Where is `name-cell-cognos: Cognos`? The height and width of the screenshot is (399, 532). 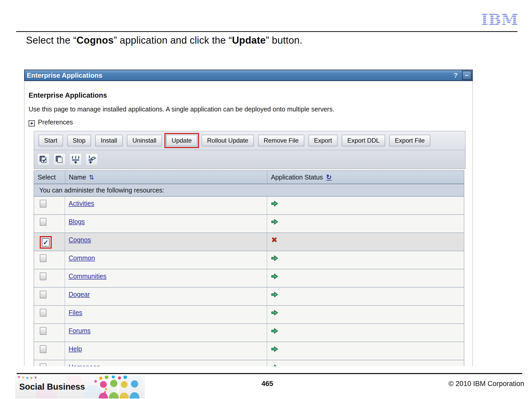
name-cell-cognos: Cognos is located at coordinates (166, 242).